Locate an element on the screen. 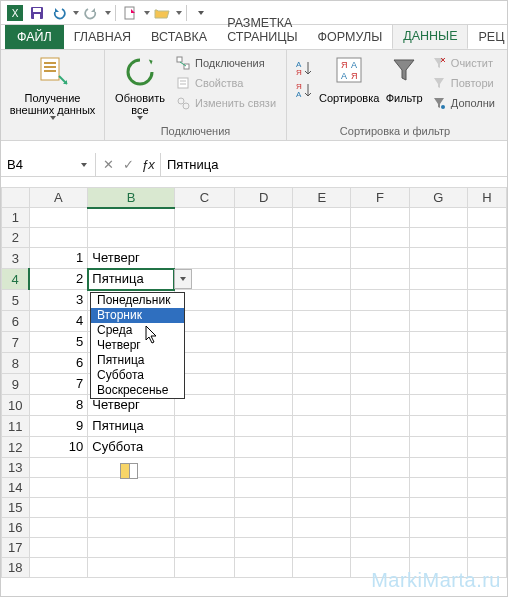 The height and width of the screenshot is (597, 508). cell-E2 is located at coordinates (322, 238).